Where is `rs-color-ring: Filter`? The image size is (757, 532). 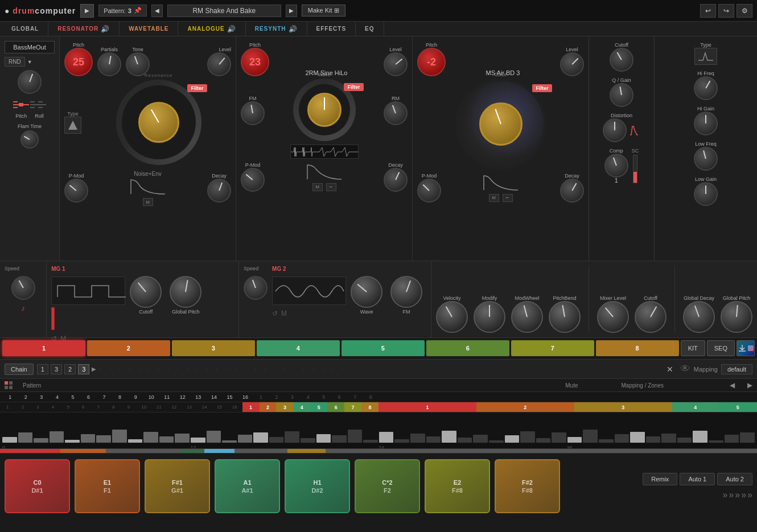
rs-color-ring: Filter is located at coordinates (501, 124).